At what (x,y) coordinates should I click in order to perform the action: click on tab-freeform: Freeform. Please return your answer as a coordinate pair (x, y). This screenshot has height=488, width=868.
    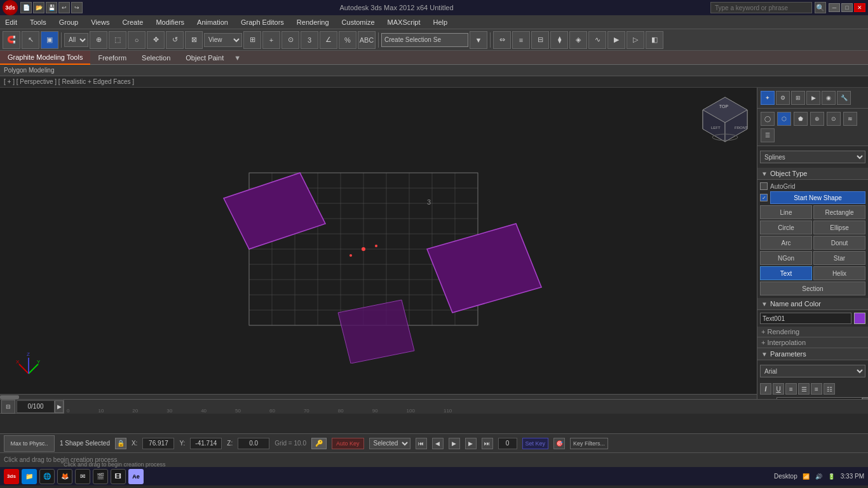
    Looking at the image, I should click on (112, 58).